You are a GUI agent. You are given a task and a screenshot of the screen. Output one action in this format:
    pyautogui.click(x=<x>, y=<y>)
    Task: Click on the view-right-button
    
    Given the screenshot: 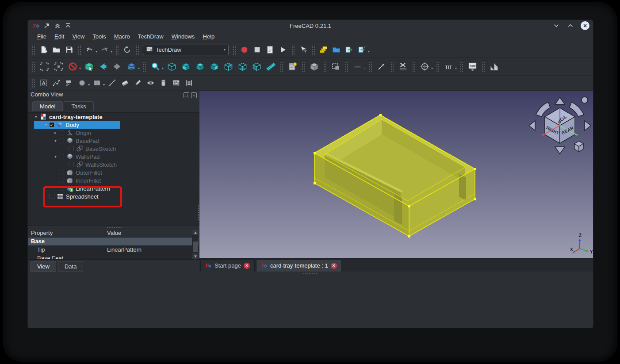 What is the action you would take?
    pyautogui.click(x=214, y=67)
    